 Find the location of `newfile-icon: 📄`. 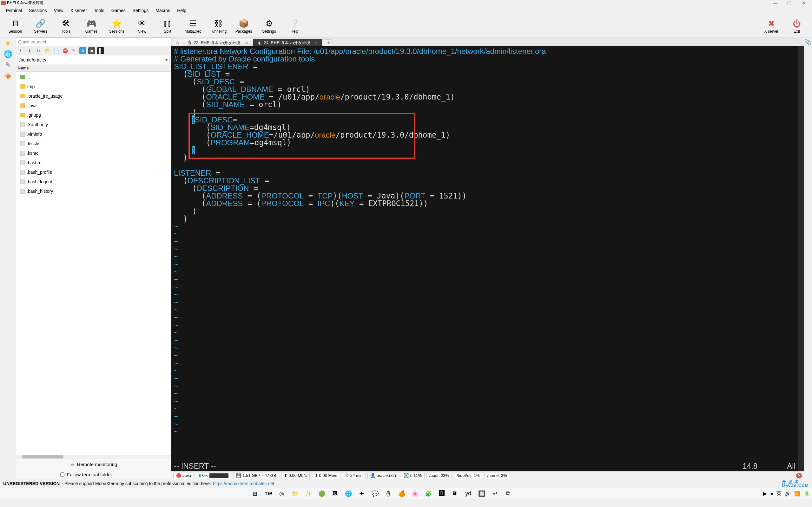

newfile-icon: 📄 is located at coordinates (56, 51).